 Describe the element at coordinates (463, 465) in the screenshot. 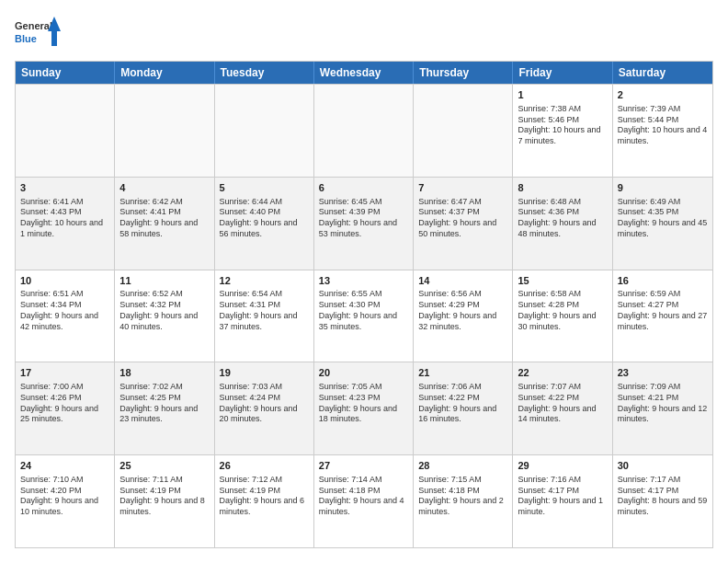

I see `day-number: 28` at that location.